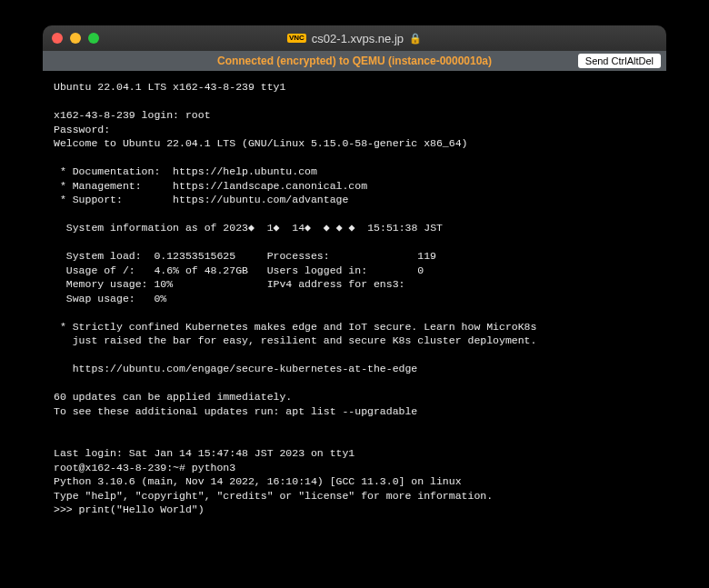  What do you see at coordinates (358, 38) in the screenshot?
I see `window-title: cs02-1.xvps.ne.jp` at bounding box center [358, 38].